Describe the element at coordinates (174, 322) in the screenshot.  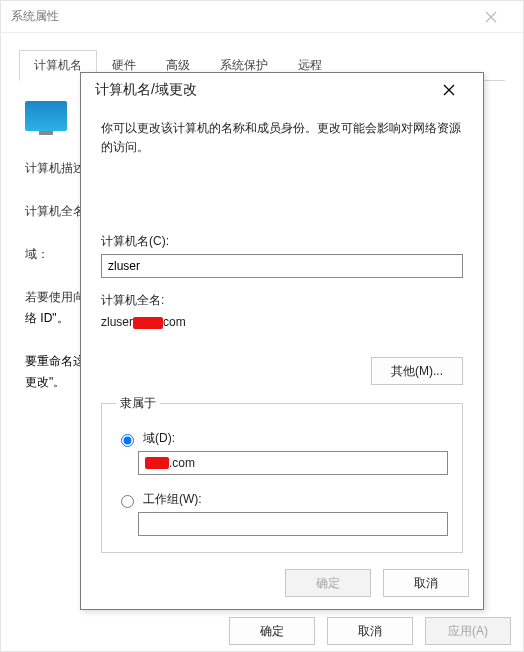
I see `full-name-suffix: com` at that location.